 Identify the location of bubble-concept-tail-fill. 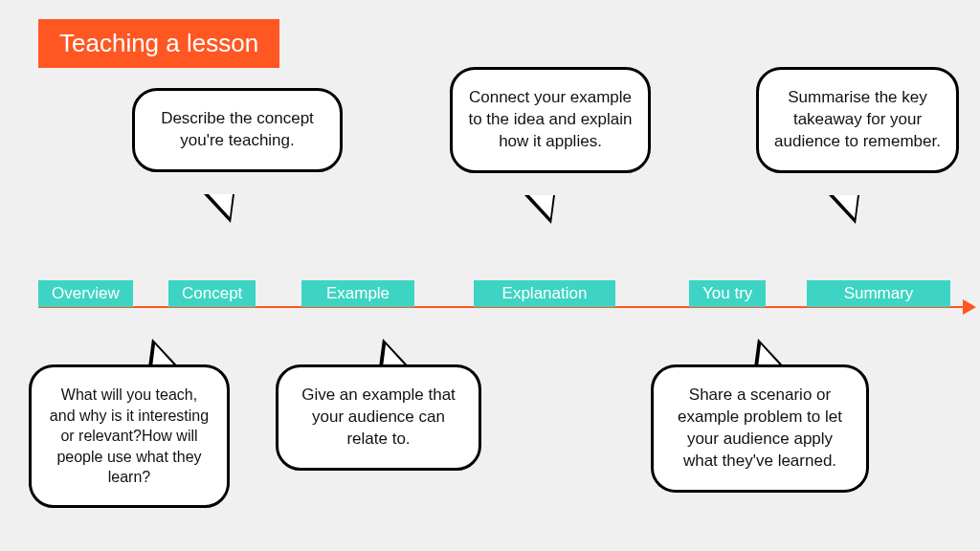
(220, 206).